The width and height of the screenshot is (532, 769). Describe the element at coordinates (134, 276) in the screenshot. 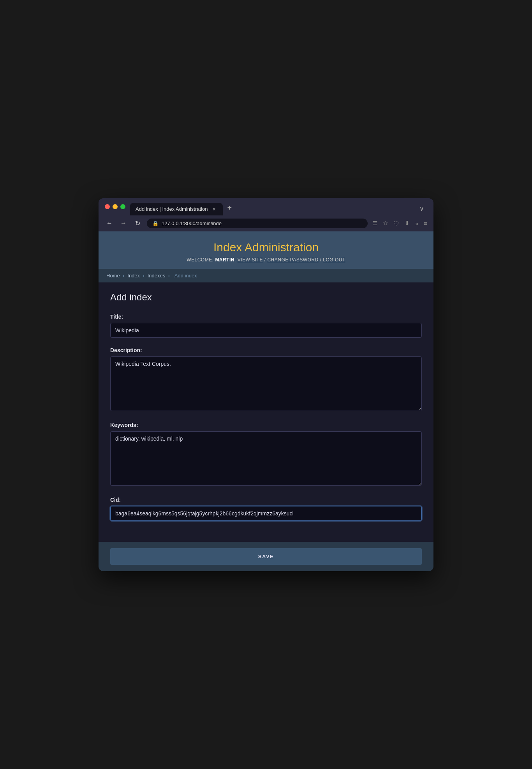

I see `breadcrumb-index: Index` at that location.